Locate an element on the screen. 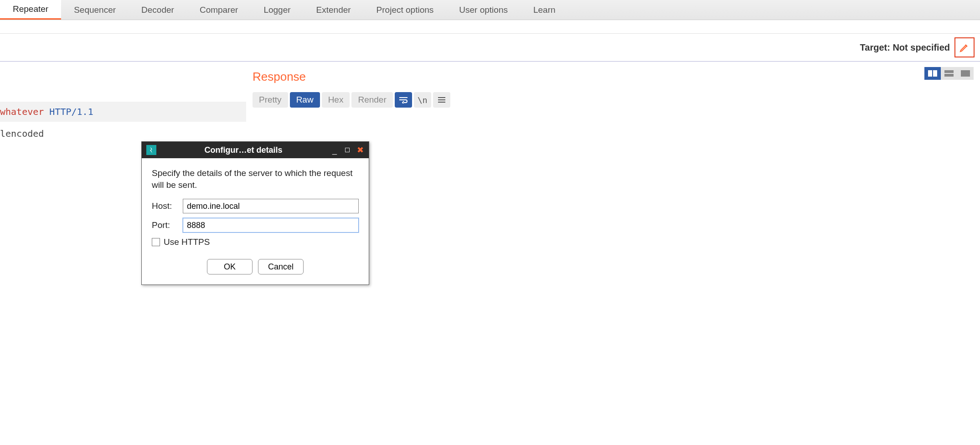 This screenshot has width=980, height=445. host-input is located at coordinates (271, 206).